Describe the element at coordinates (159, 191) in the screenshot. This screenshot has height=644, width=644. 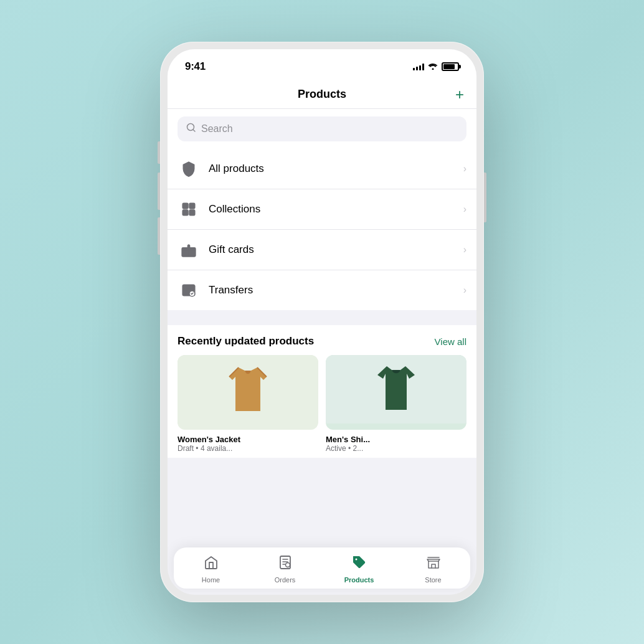
I see `side-button-vol-up` at that location.